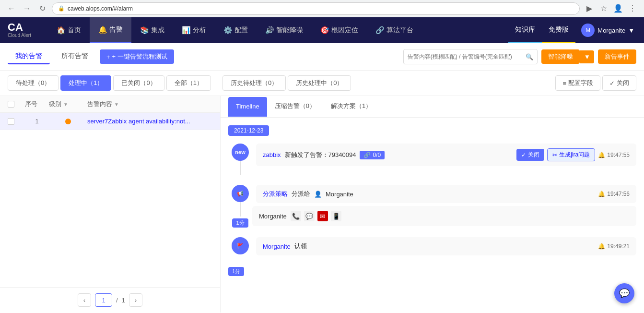 This screenshot has height=313, width=644. What do you see at coordinates (446, 155) in the screenshot?
I see `timeline-body-1: zabbix 新触发了告警：79340094 🔗 0/0 ✓ 关闭` at bounding box center [446, 155].